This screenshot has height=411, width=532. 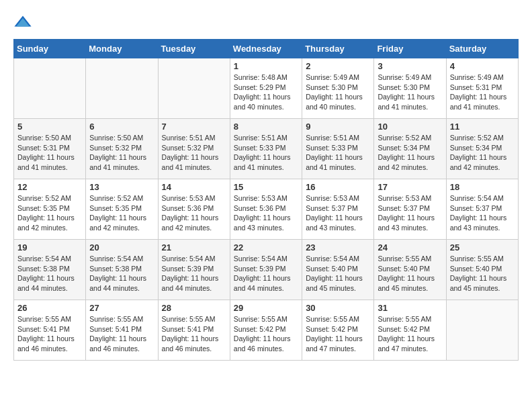 What do you see at coordinates (410, 49) in the screenshot?
I see `day-header-friday: Friday` at bounding box center [410, 49].